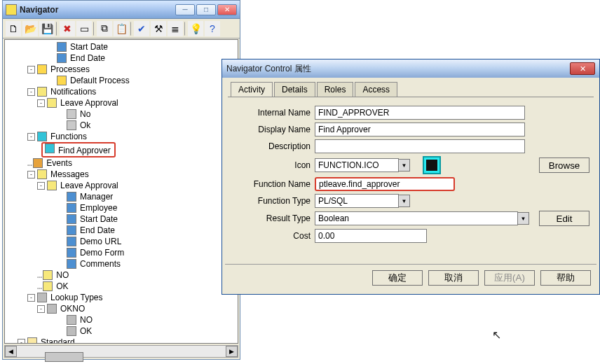  I want to click on field-functiontype: PL/SQL, so click(357, 201).